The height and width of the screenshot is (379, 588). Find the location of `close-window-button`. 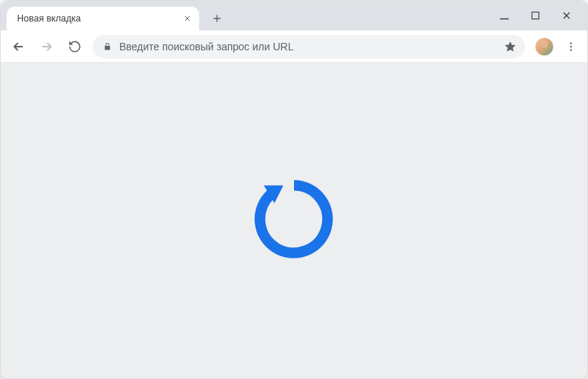

close-window-button is located at coordinates (567, 16).